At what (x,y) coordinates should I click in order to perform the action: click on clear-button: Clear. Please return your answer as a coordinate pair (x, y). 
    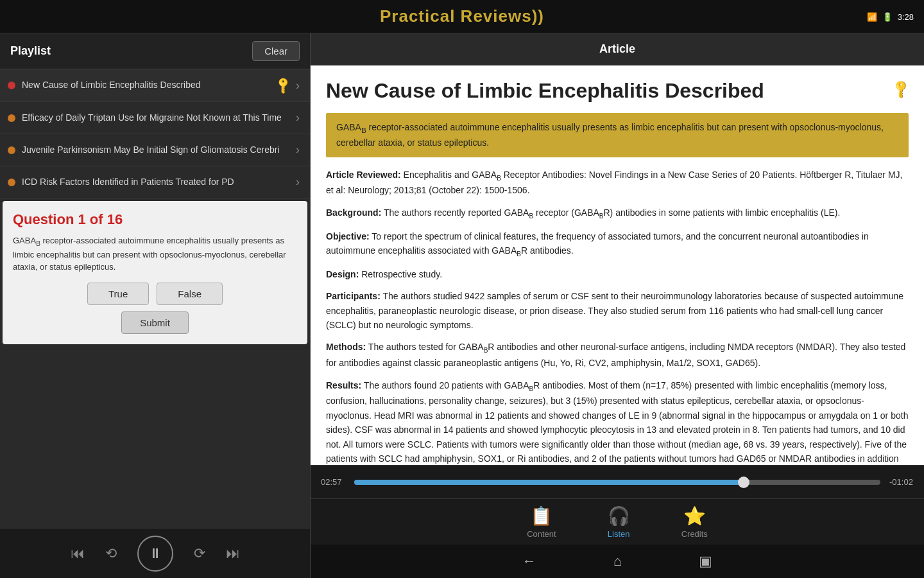
    Looking at the image, I should click on (276, 51).